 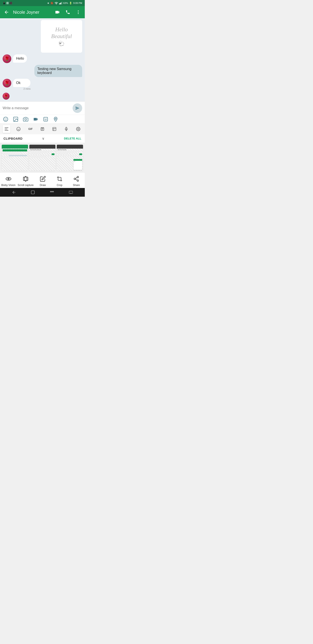 What do you see at coordinates (8, 185) in the screenshot?
I see `bixby-vision-label: Bixby Vision` at bounding box center [8, 185].